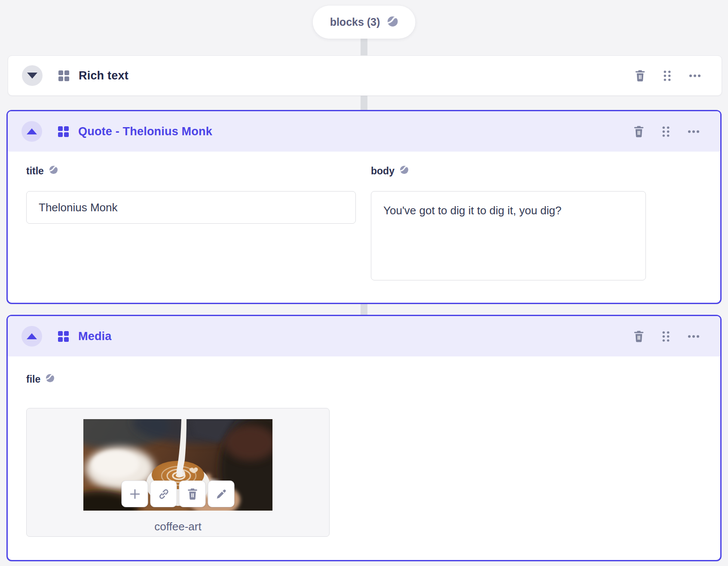 The height and width of the screenshot is (566, 728). Describe the element at coordinates (34, 380) in the screenshot. I see `field-label-text: file` at that location.